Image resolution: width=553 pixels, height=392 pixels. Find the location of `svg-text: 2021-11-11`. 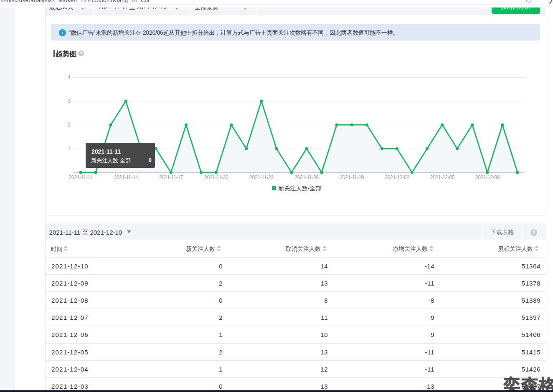

svg-text: 2021-11-11 is located at coordinates (81, 177).